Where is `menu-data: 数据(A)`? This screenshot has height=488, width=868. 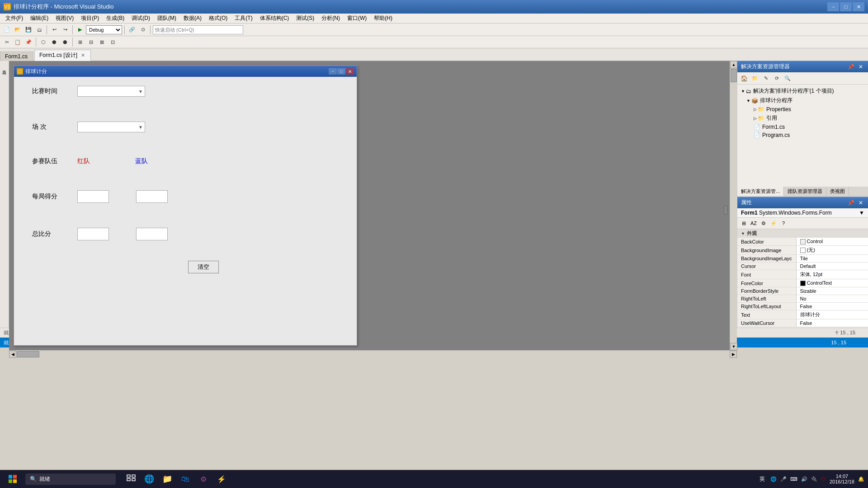
menu-data: 数据(A) is located at coordinates (193, 18).